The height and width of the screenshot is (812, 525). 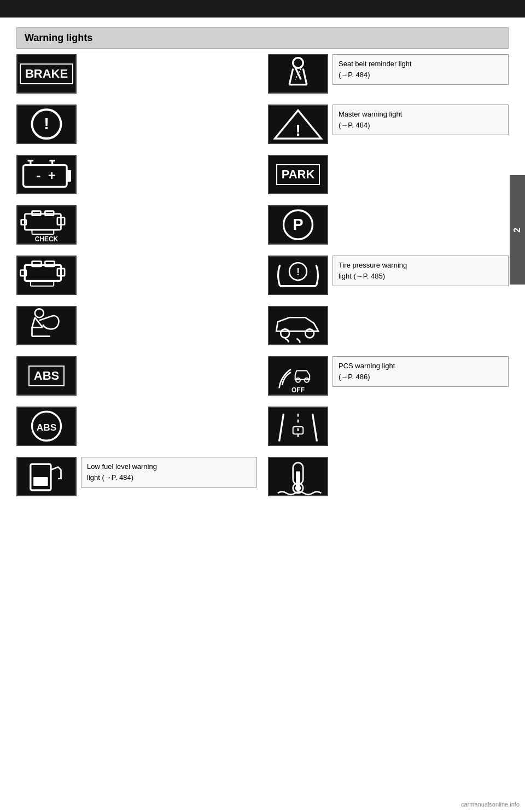 What do you see at coordinates (298, 477) in the screenshot?
I see `coolant-icon-box` at bounding box center [298, 477].